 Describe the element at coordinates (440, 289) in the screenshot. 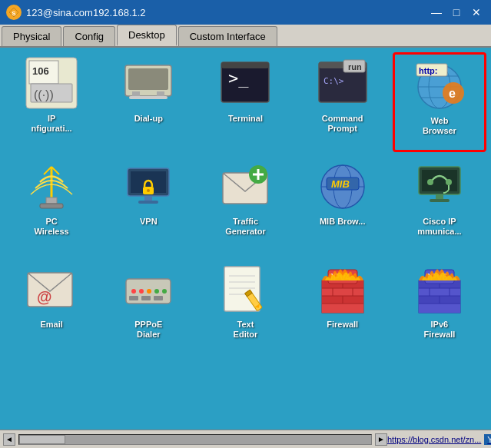

I see `ipv6-firewall-icon: IPv6` at that location.